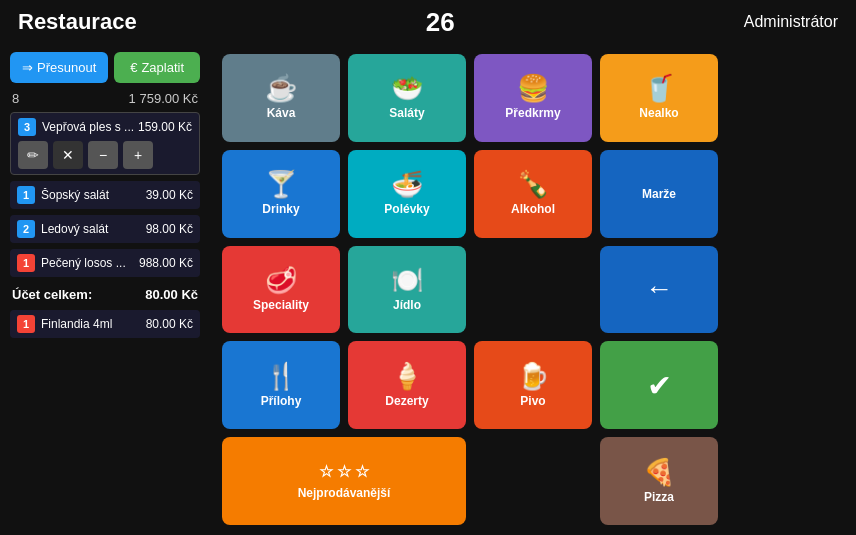 The height and width of the screenshot is (535, 856). I want to click on total-value: 80.00 Kč, so click(172, 294).